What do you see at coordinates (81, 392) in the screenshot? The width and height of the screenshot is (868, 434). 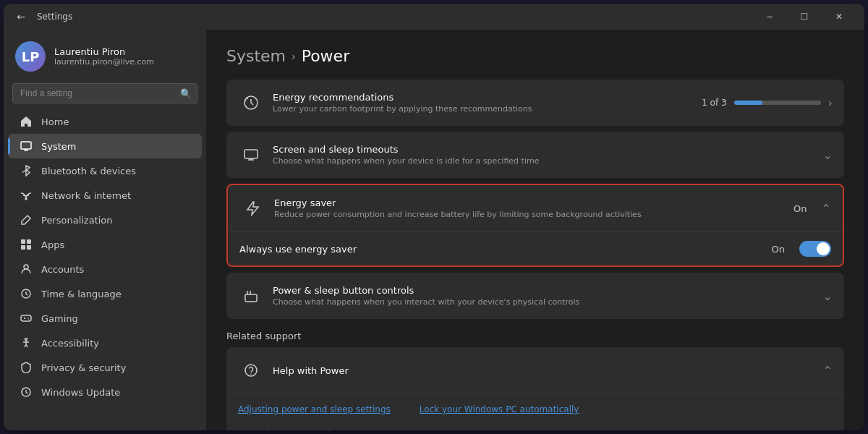 I see `sidebar-label-update: Windows Update` at bounding box center [81, 392].